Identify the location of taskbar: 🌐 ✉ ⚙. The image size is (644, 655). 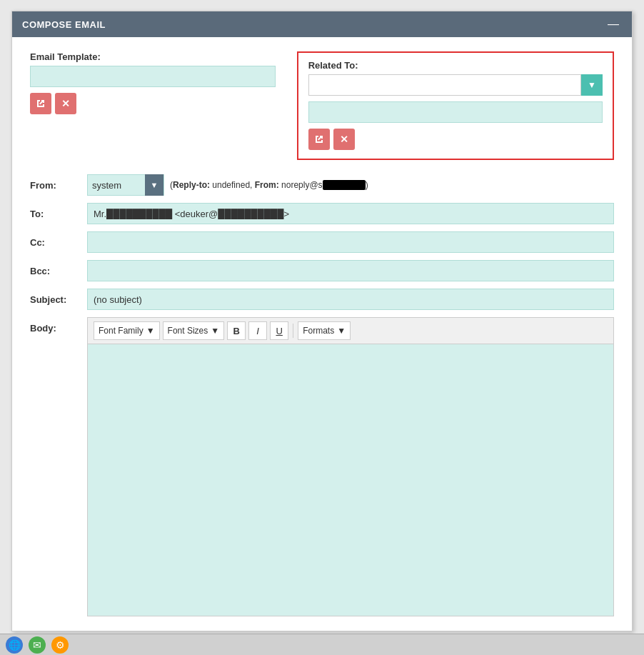
(322, 644).